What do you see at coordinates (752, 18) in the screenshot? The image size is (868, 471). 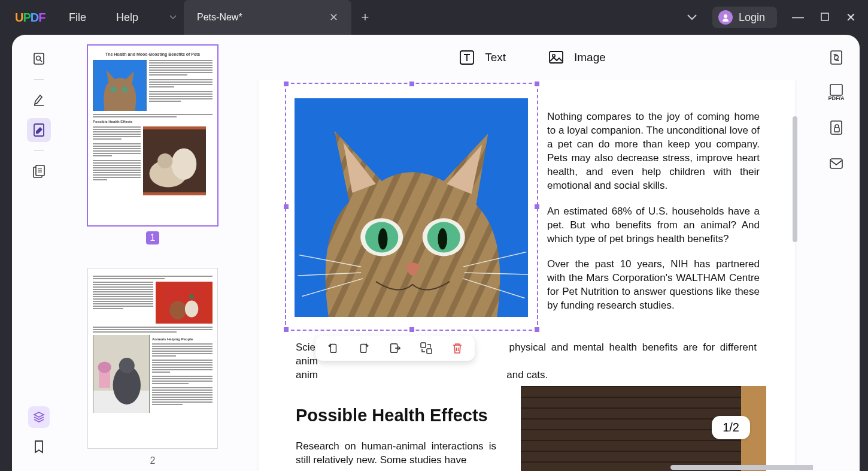 I see `login-label: Login` at bounding box center [752, 18].